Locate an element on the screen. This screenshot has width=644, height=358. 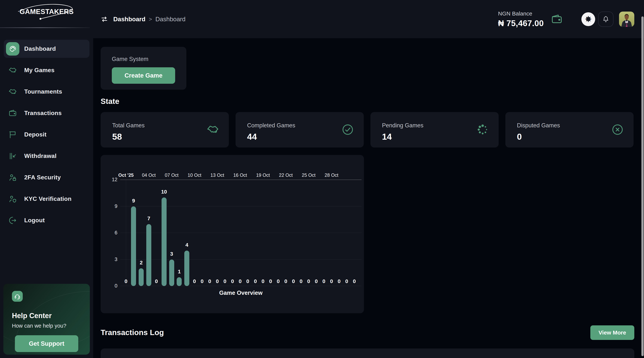
x-axis-label: 19 Oct is located at coordinates (263, 175).